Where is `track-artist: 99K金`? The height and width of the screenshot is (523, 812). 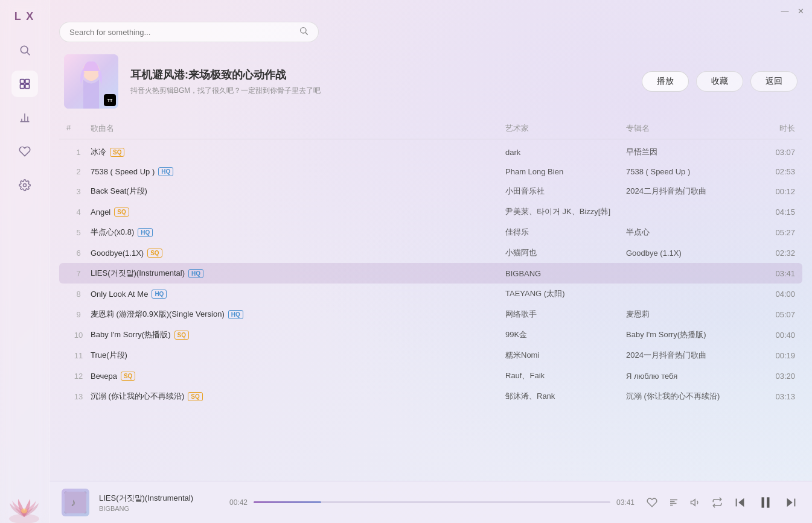
track-artist: 99K金 is located at coordinates (566, 335).